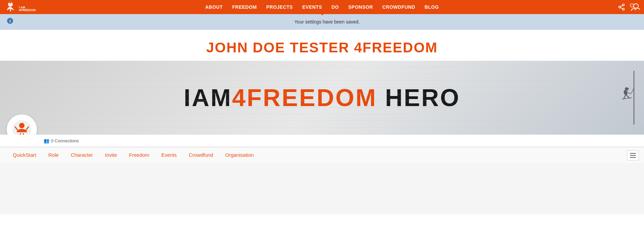  What do you see at coordinates (322, 7) in the screenshot?
I see `nav-links: ABOUT FREEDOM PROJECTS EVENTS DO SPONSOR…` at bounding box center [322, 7].